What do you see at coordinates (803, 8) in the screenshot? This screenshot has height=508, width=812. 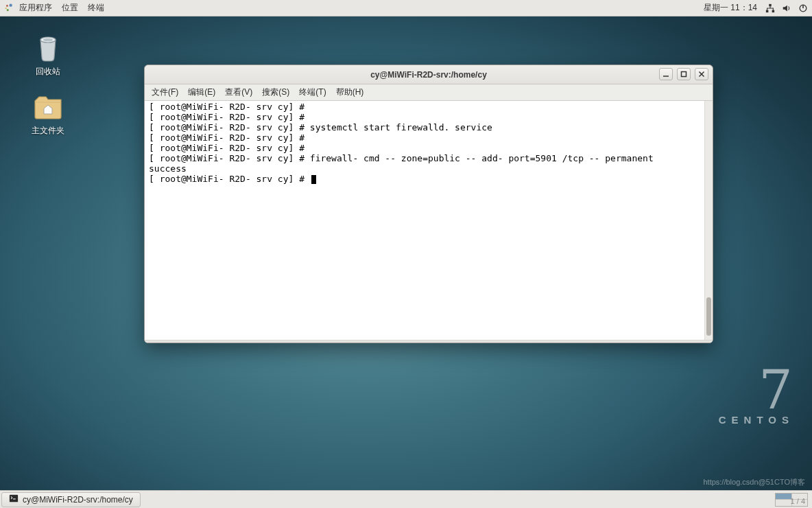 I see `power-icon` at bounding box center [803, 8].